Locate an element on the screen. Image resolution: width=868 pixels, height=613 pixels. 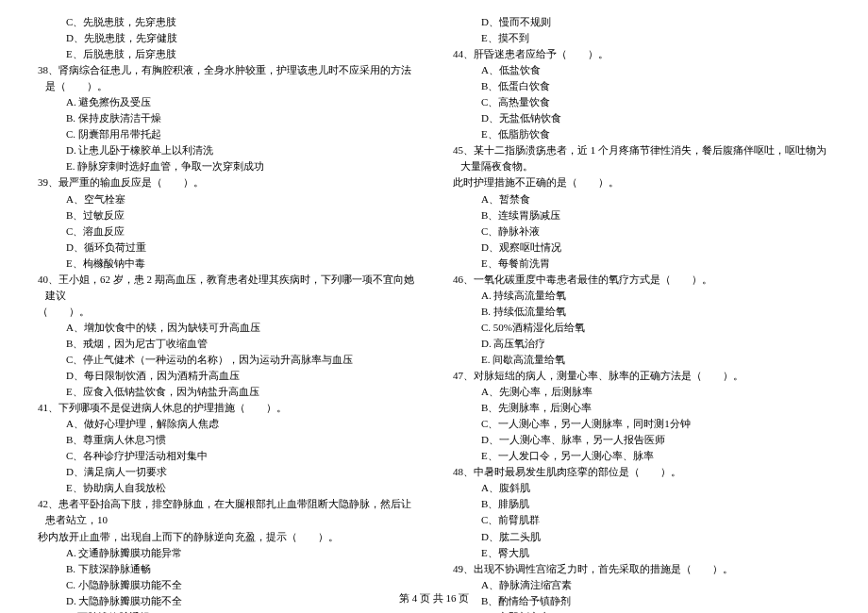
q47-option-a: A、先测心率，后测脉率 is located at coordinates (642, 392).